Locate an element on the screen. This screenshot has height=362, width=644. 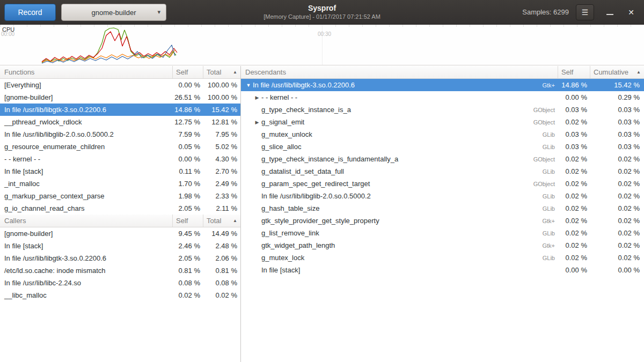
tree-row: gtk_widget_path_length Gtk+ 0.02 % 0.02 … is located at coordinates (442, 246).